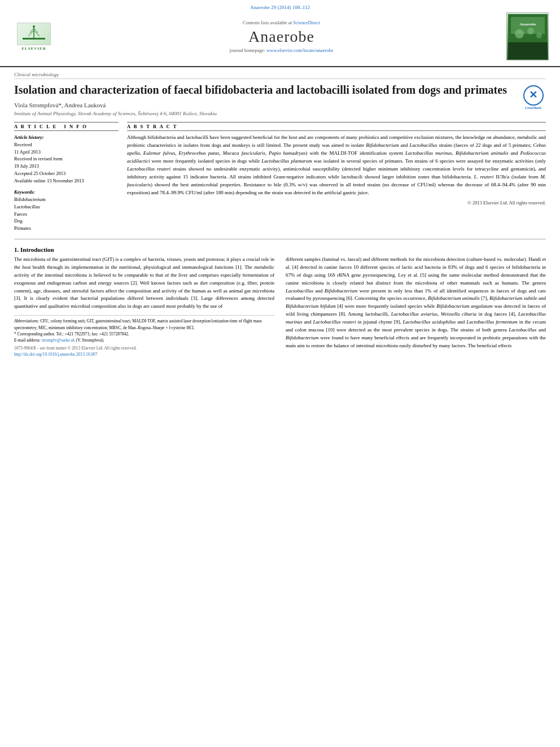 This screenshot has height=747, width=560. Describe the element at coordinates (336, 177) in the screenshot. I see `right-column: A B S T R A C T Although bifidobacteria …` at that location.